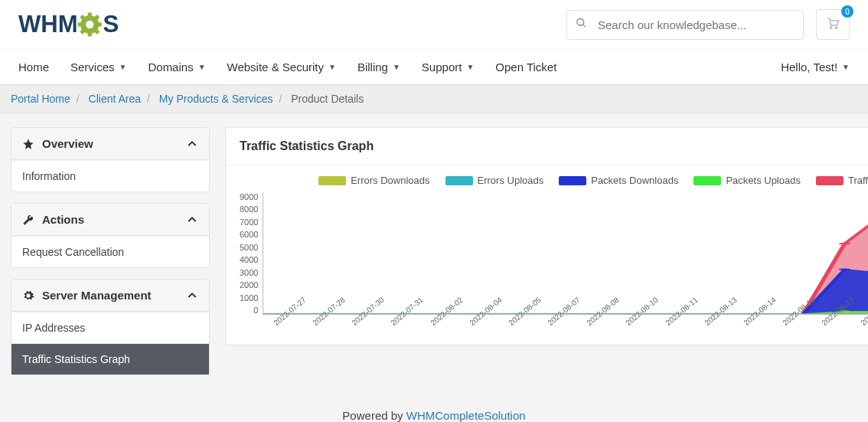 The height and width of the screenshot is (422, 868). I want to click on cart-badge: 0, so click(847, 11).